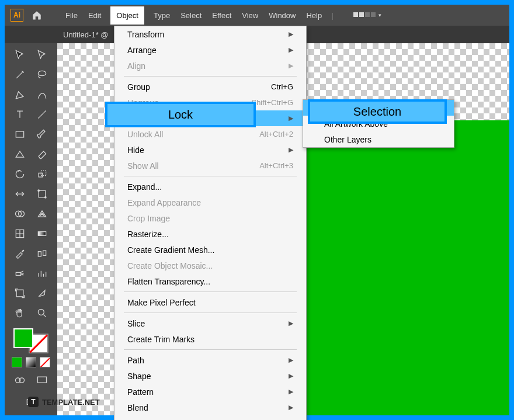 This screenshot has height=420, width=514. I want to click on menu-item-slice: Slice▶, so click(210, 324).